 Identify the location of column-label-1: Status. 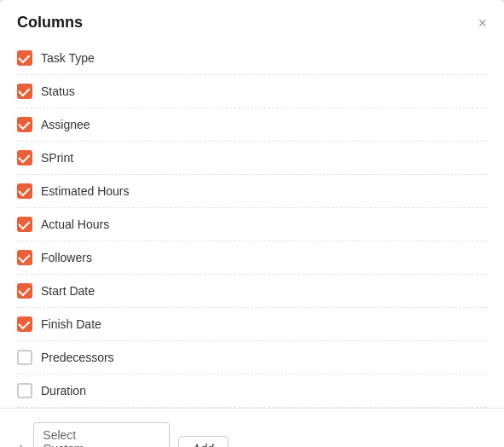
(58, 91).